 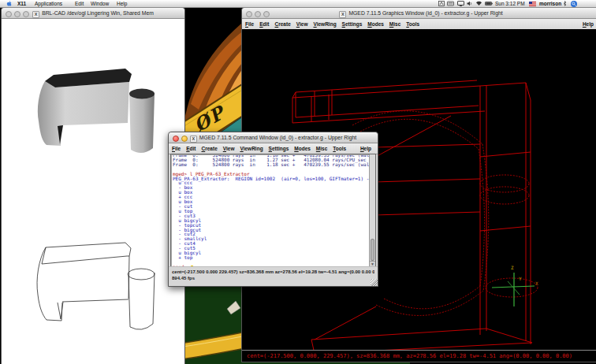 What do you see at coordinates (273, 276) in the screenshot?
I see `command-status-bar: cent=(-217.500 0.000 229.457) sz=836.368…` at bounding box center [273, 276].